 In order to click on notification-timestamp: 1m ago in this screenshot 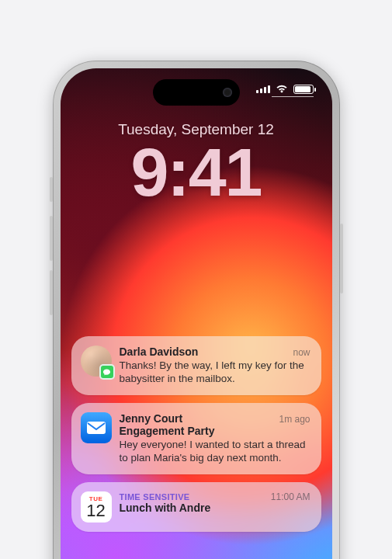, I will do `click(294, 419)`.